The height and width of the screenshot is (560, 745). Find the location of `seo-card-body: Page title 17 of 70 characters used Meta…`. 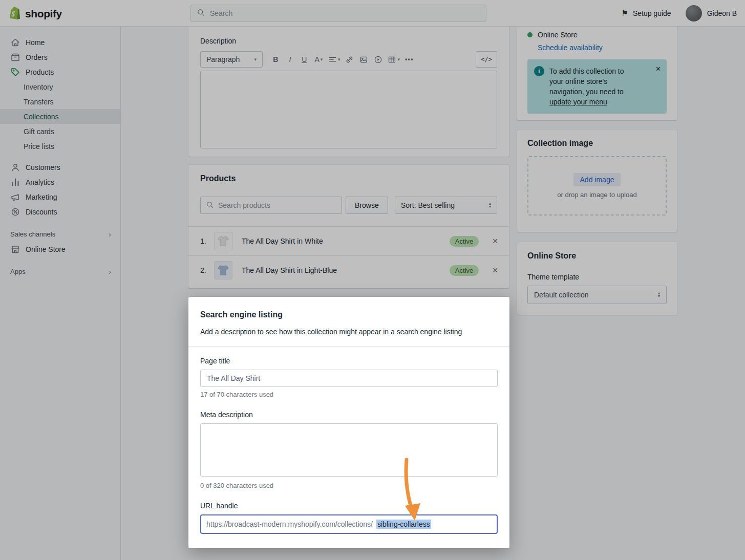

seo-card-body: Page title 17 of 70 characters used Meta… is located at coordinates (349, 440).